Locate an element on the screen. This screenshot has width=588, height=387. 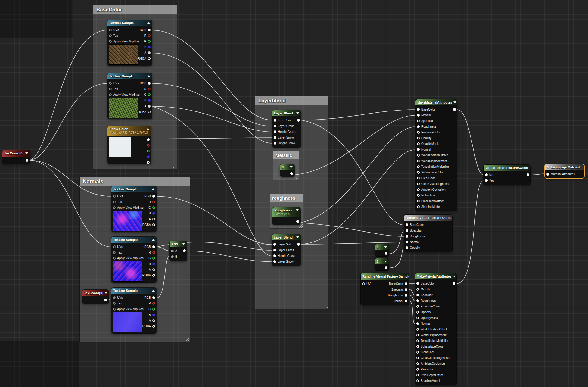
pin-input: EmissiveColor is located at coordinates (436, 133).